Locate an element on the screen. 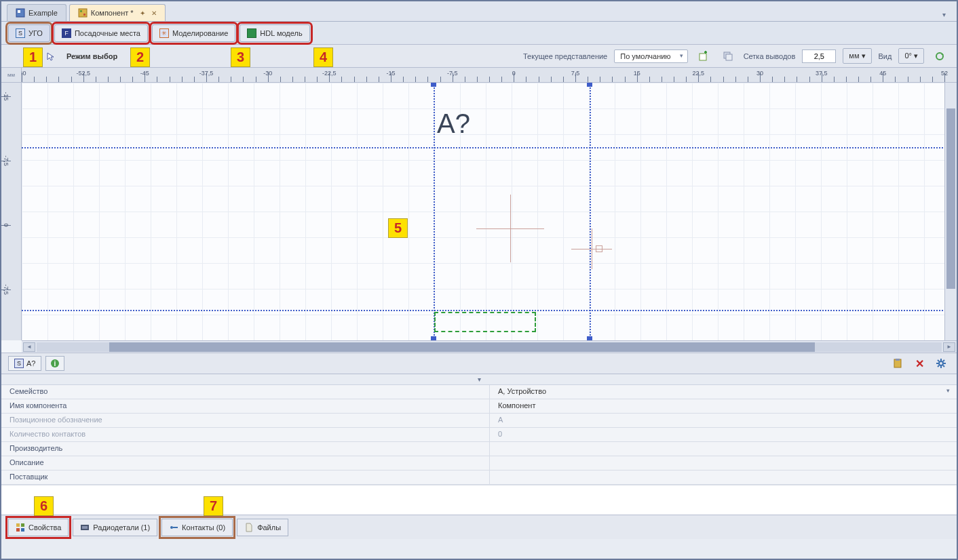 Image resolution: width=958 pixels, height=560 pixels. doc-icon is located at coordinates (20, 13).